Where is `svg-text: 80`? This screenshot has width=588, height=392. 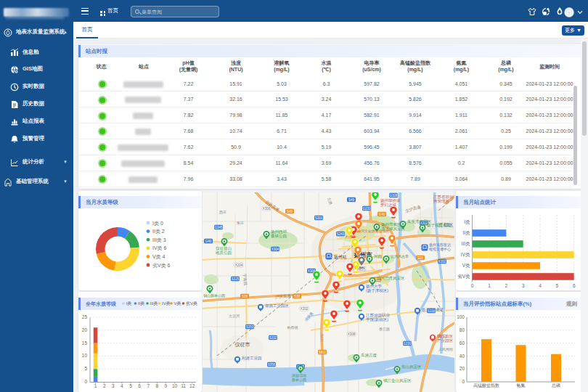 svg-text: 80 is located at coordinates (462, 330).